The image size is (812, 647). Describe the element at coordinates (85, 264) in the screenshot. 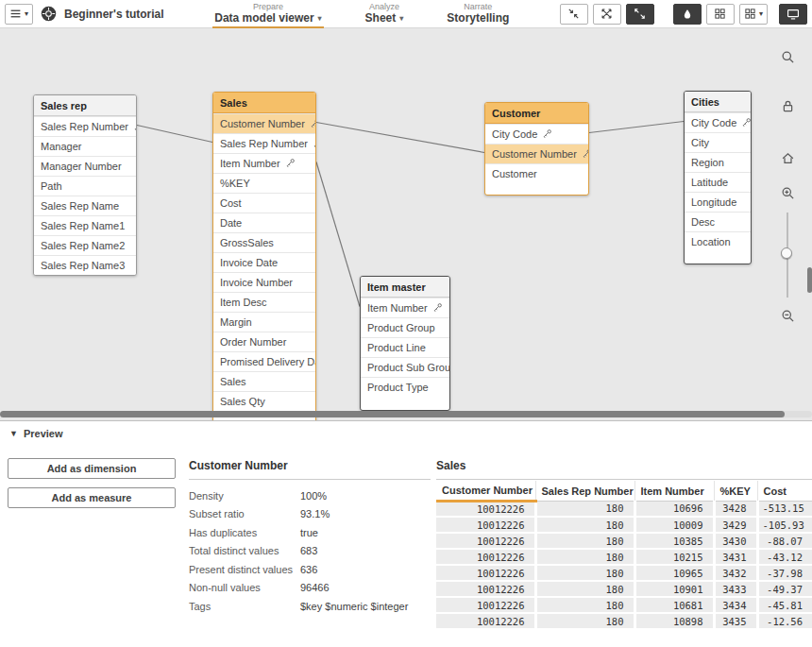

I see `field-sales-rep-name3: Sales Rep Name3` at that location.